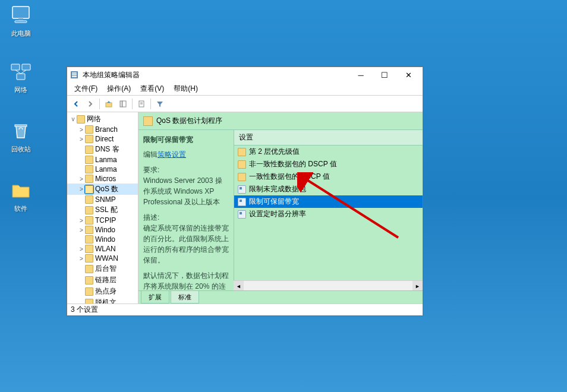  Describe the element at coordinates (102, 291) in the screenshot. I see `tree-node: 热点身` at that location.